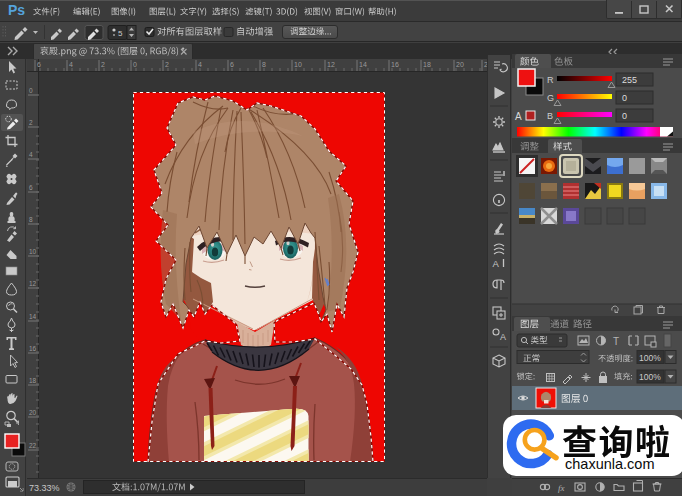 The image size is (682, 496). Describe the element at coordinates (562, 488) in the screenshot. I see `svg-text: fx` at that location.